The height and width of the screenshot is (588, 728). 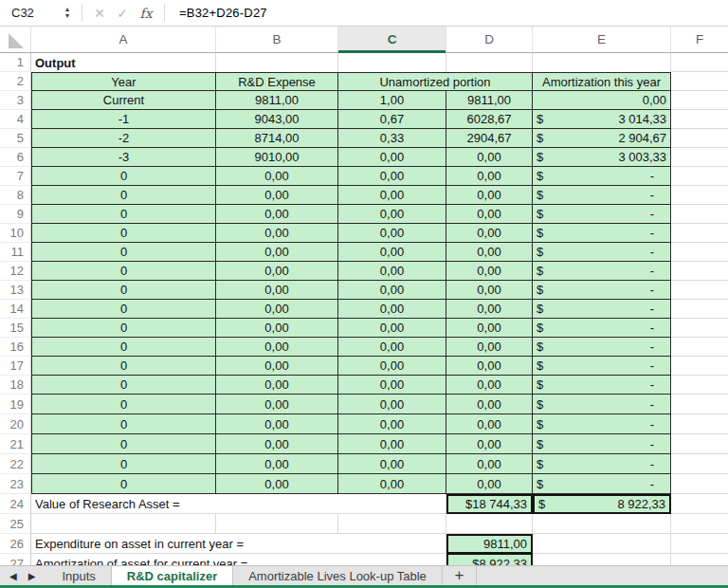 I want to click on cell-E25, so click(x=602, y=524).